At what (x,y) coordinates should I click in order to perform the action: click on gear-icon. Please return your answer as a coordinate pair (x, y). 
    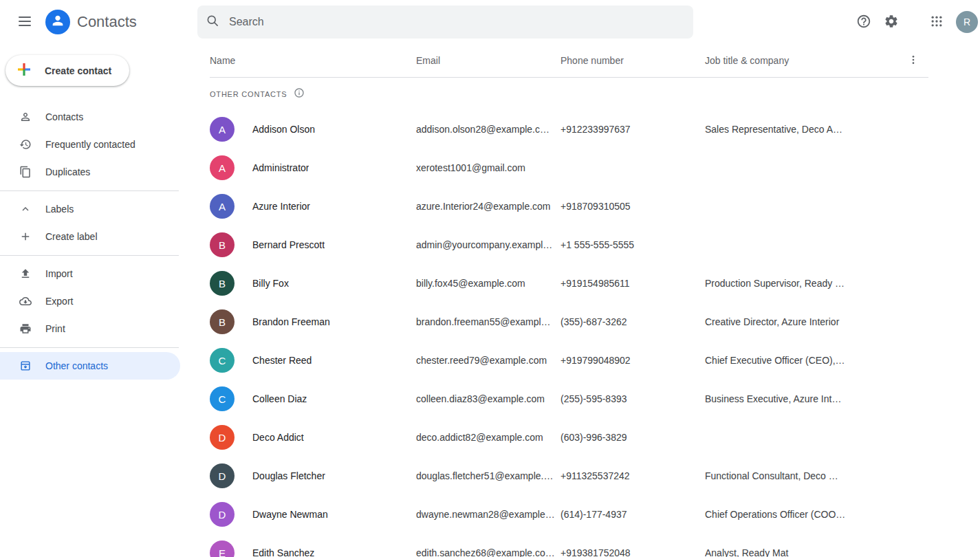
    Looking at the image, I should click on (891, 22).